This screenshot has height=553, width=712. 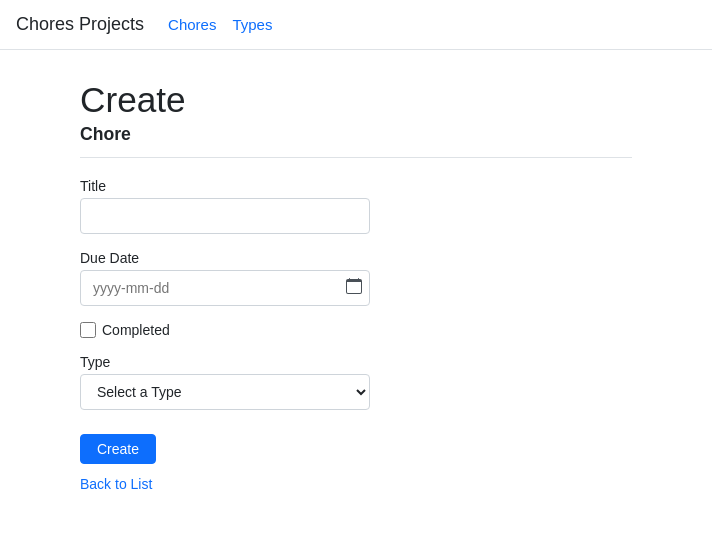 What do you see at coordinates (88, 330) in the screenshot?
I see `completed-checkbox` at bounding box center [88, 330].